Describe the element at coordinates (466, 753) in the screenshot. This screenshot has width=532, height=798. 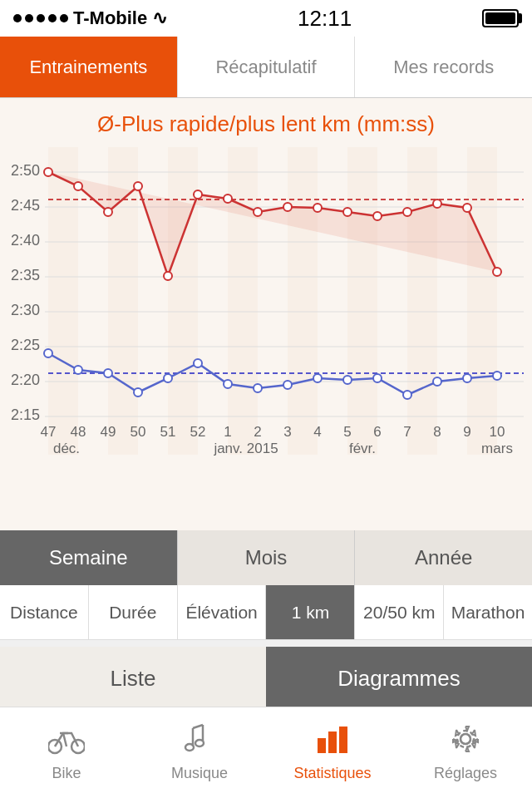
I see `nav-item-reglages: Réglages` at that location.